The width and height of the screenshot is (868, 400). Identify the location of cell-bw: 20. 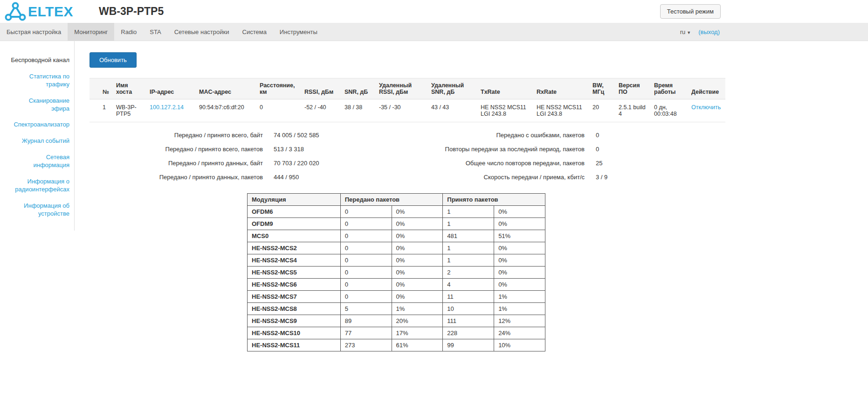
(602, 111).